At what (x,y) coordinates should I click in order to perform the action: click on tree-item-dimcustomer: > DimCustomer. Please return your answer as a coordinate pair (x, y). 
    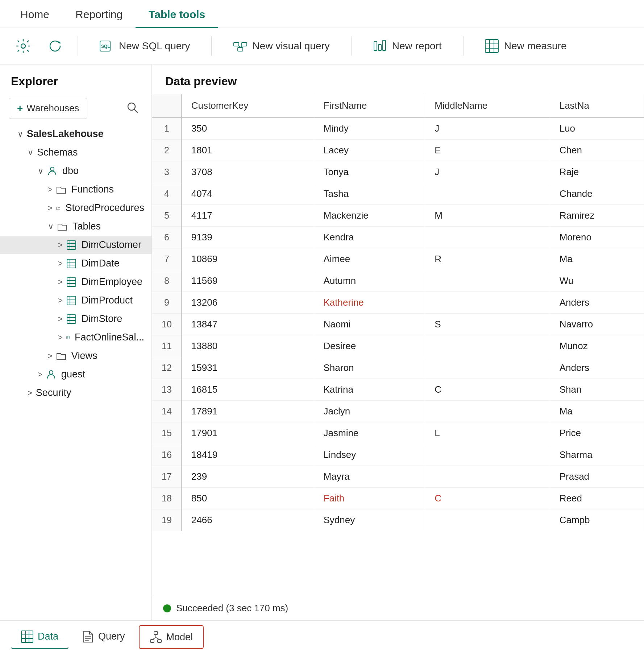
    Looking at the image, I should click on (76, 245).